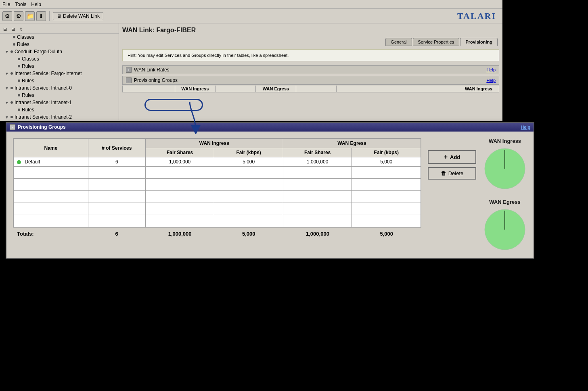 This screenshot has width=588, height=391. What do you see at coordinates (479, 42) in the screenshot?
I see `tab-provisioning: Provisioning` at bounding box center [479, 42].